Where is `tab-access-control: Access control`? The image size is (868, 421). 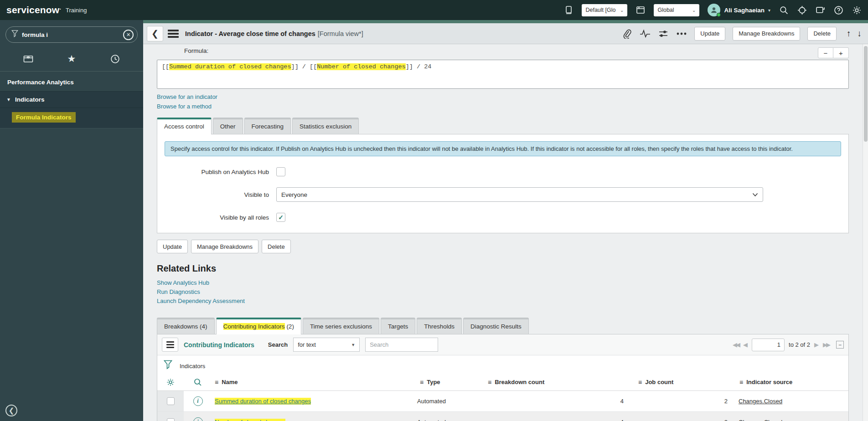
tab-access-control: Access control is located at coordinates (184, 126).